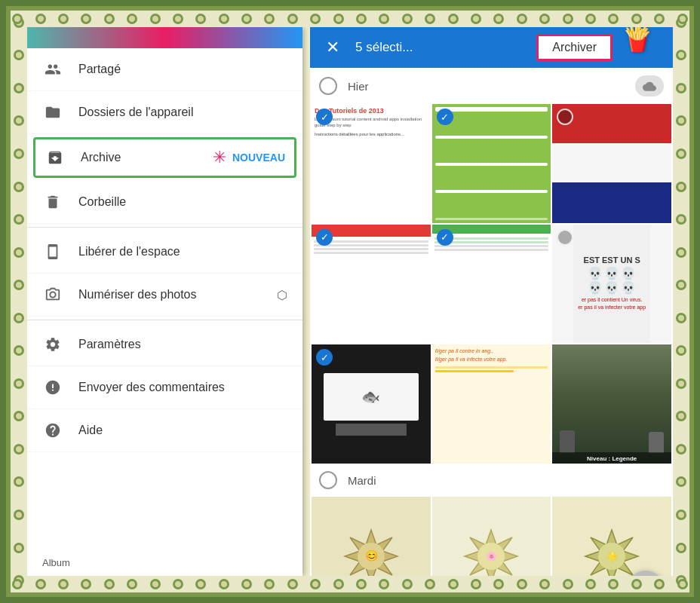 Image resolution: width=700 pixels, height=603 pixels. I want to click on dossiers-label: Dossiers de l'appareil, so click(183, 112).